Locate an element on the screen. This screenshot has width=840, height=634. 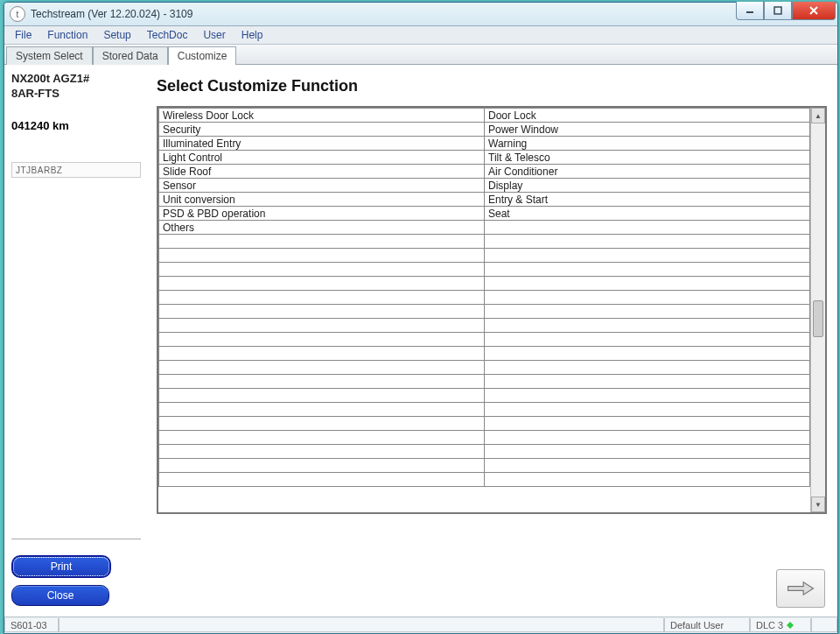
scroll-up-arrow-icon: ▲ is located at coordinates (818, 116).